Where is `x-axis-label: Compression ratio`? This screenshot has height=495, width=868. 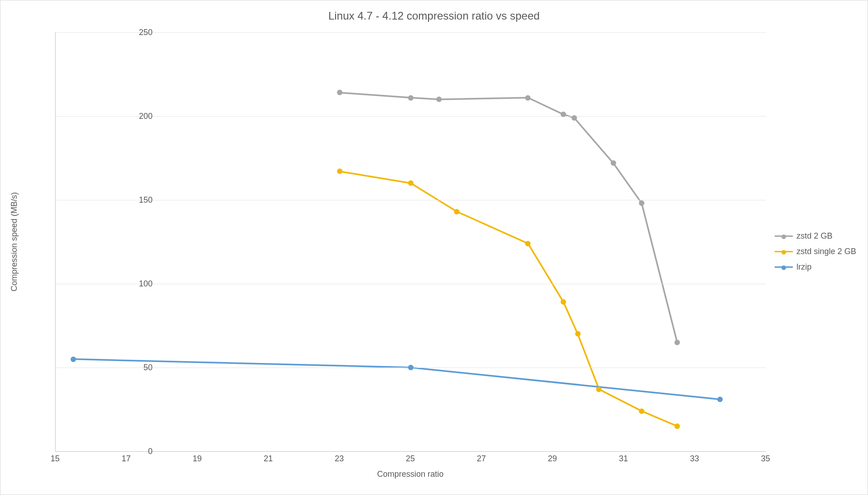
x-axis-label: Compression ratio is located at coordinates (410, 475).